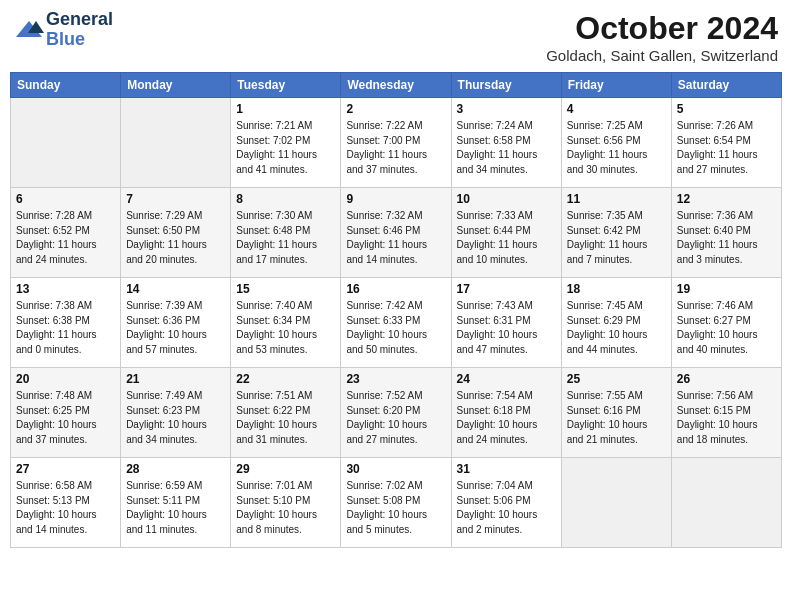  Describe the element at coordinates (506, 323) in the screenshot. I see `calendar-cell: 17Sunrise: 7:43 AM Sunset: 6:31 PM Dayli…` at that location.